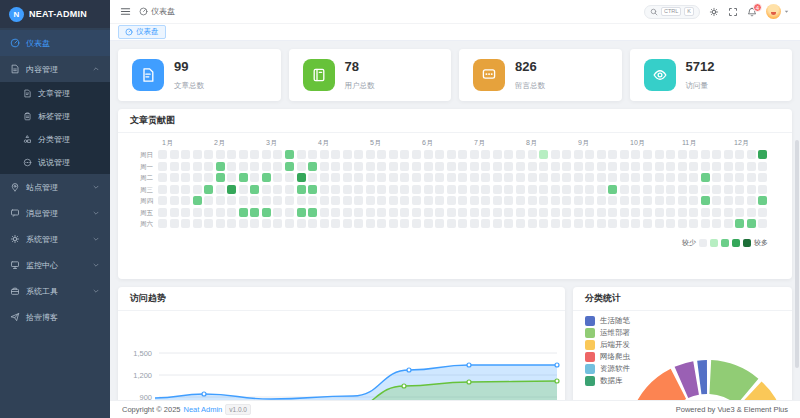 The width and height of the screenshot is (800, 418). I want to click on month-label: 3月, so click(272, 143).